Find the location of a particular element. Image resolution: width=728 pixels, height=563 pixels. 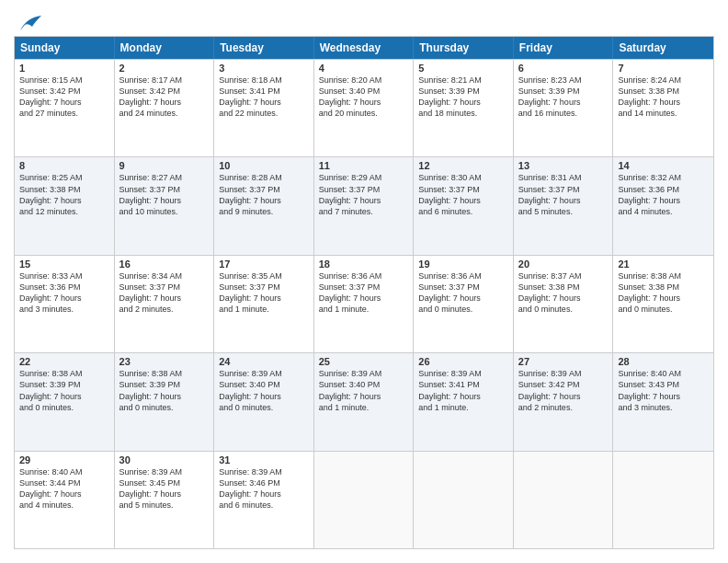

logo-bird-icon is located at coordinates (29, 24).